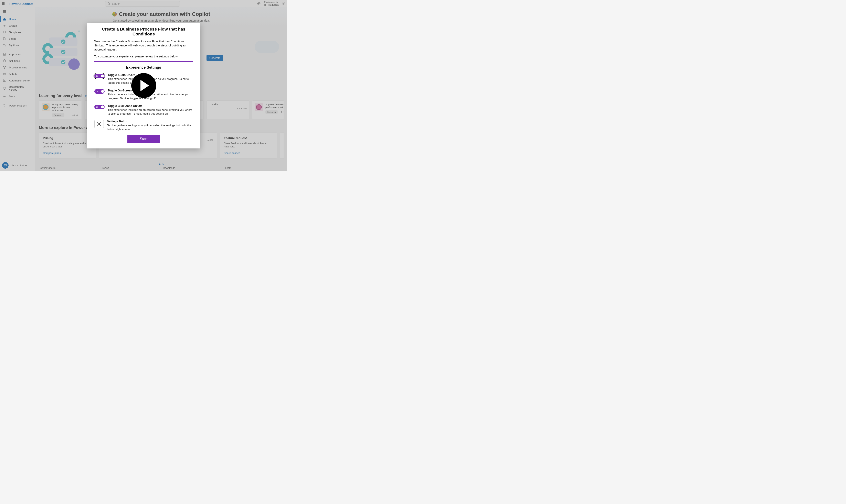  What do you see at coordinates (150, 106) in the screenshot?
I see `setting-title: Toggle Click Zone On/Off` at bounding box center [150, 106].